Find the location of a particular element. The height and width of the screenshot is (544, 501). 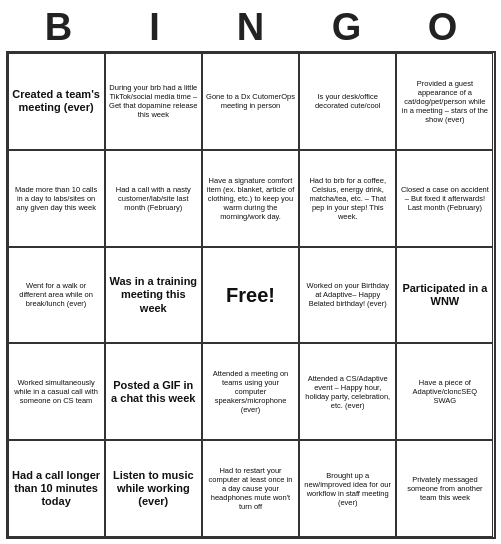

letter-b: B is located at coordinates (59, 28).